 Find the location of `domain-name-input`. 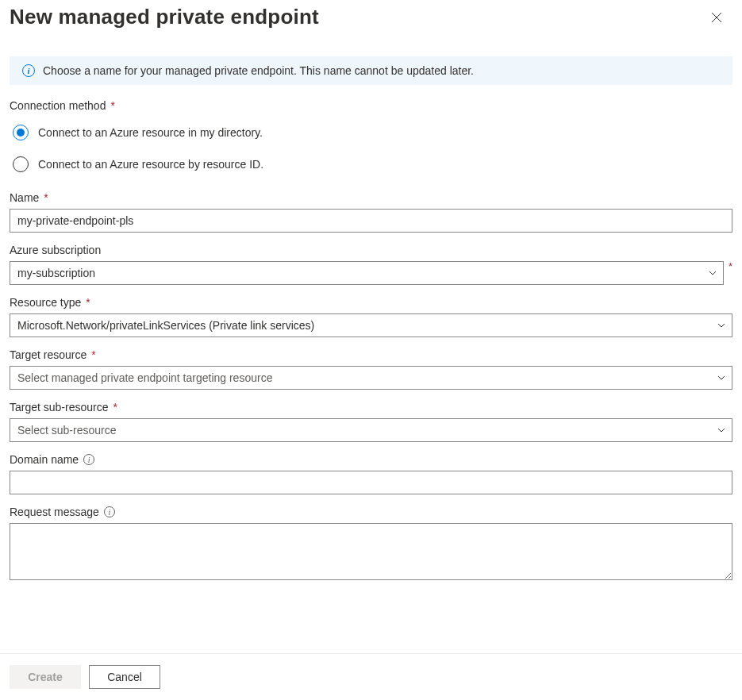

domain-name-input is located at coordinates (371, 483).